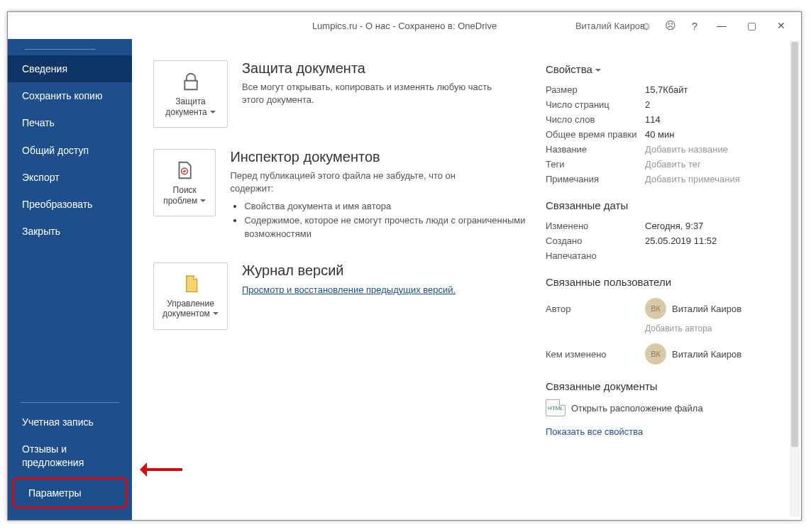 This screenshot has height=532, width=811. What do you see at coordinates (666, 354) in the screenshot?
I see `modifier-row: Кем изменено ВК Виталий Каиров` at bounding box center [666, 354].